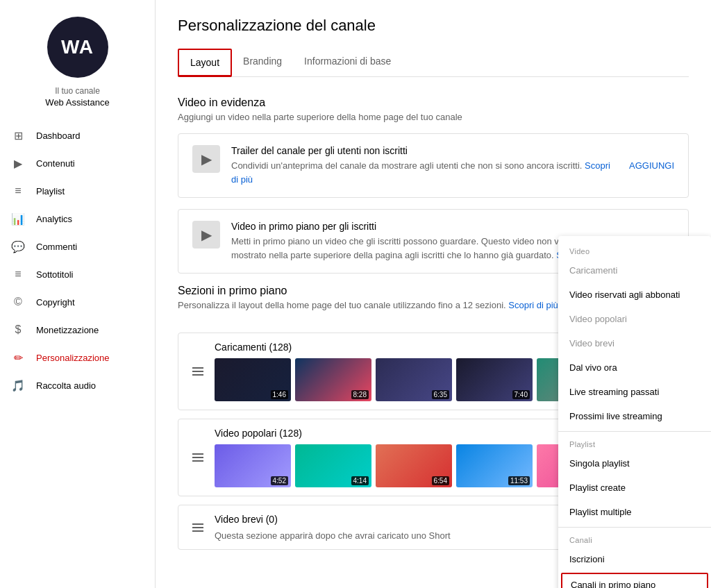 The height and width of the screenshot is (588, 711). What do you see at coordinates (635, 560) in the screenshot?
I see `dropdown-item-2-0: Iscrizioni` at bounding box center [635, 560].